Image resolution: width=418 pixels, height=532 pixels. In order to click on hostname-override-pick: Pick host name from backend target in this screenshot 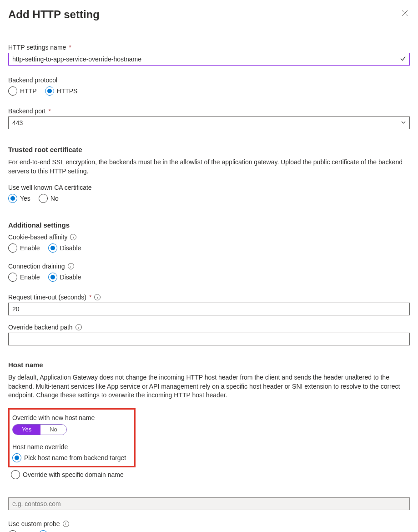, I will do `click(71, 458)`.